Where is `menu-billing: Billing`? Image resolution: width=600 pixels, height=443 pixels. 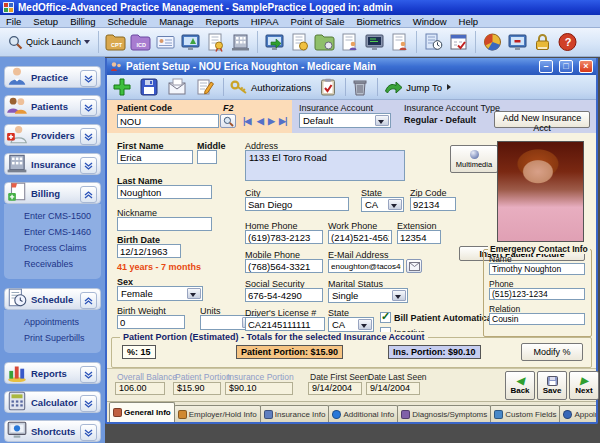 menu-billing: Billing is located at coordinates (82, 22).